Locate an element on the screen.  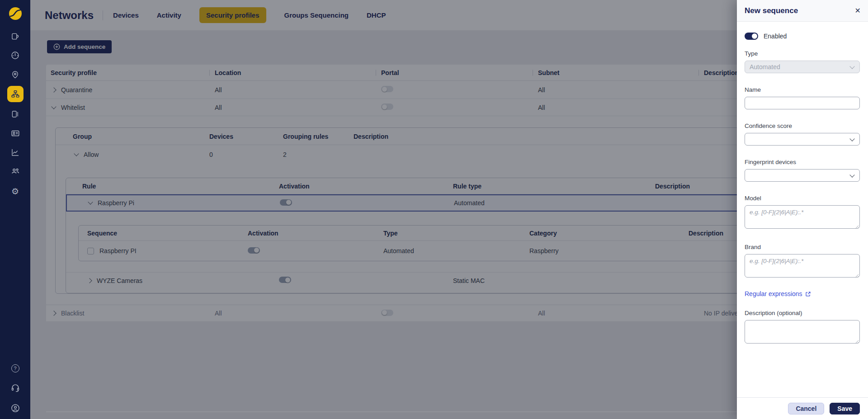
fingerprint-devices-select is located at coordinates (802, 175).